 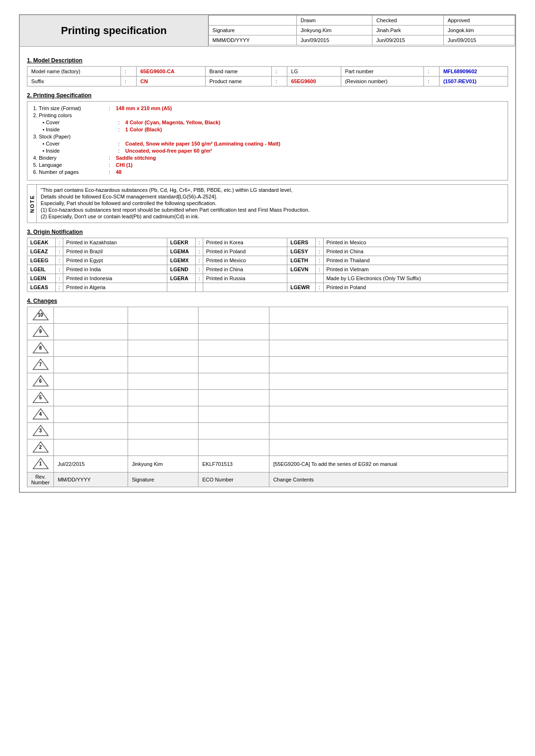 I want to click on origin-colon-3-1: :, so click(x=199, y=269).